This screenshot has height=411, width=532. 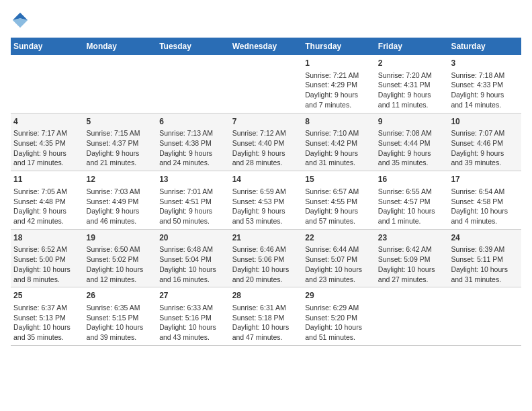 I want to click on day-header-sunday: Sunday, so click(x=47, y=46).